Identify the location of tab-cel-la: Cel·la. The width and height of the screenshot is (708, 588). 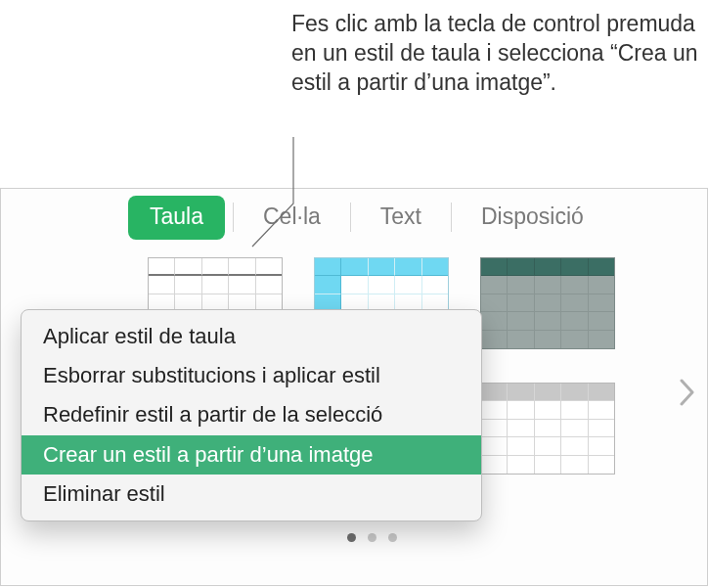
(291, 217).